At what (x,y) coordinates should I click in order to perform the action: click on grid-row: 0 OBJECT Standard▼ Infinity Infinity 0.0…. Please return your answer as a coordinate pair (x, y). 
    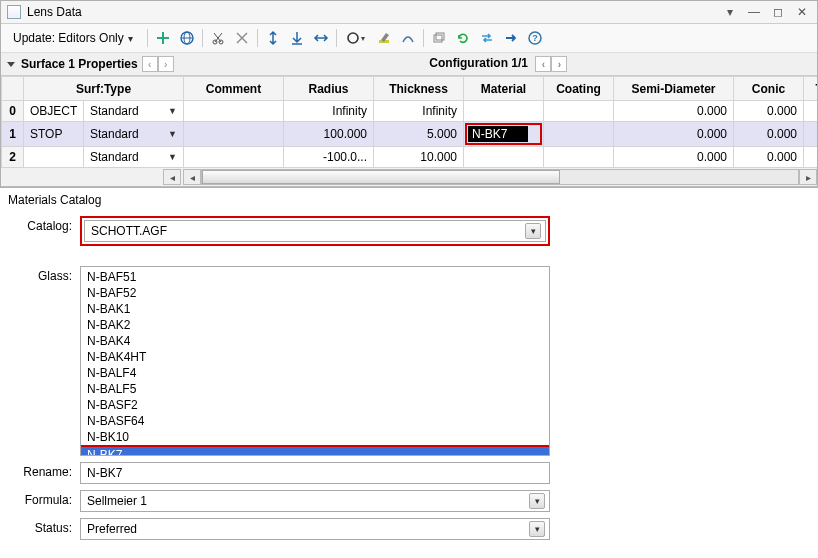
    Looking at the image, I should click on (410, 112).